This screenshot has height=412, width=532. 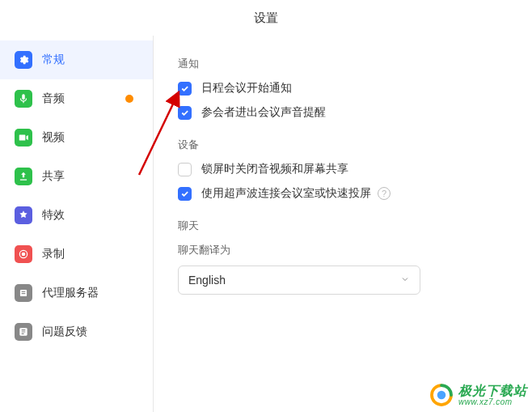 I want to click on sidebar-item-label: 特效, so click(x=53, y=215).